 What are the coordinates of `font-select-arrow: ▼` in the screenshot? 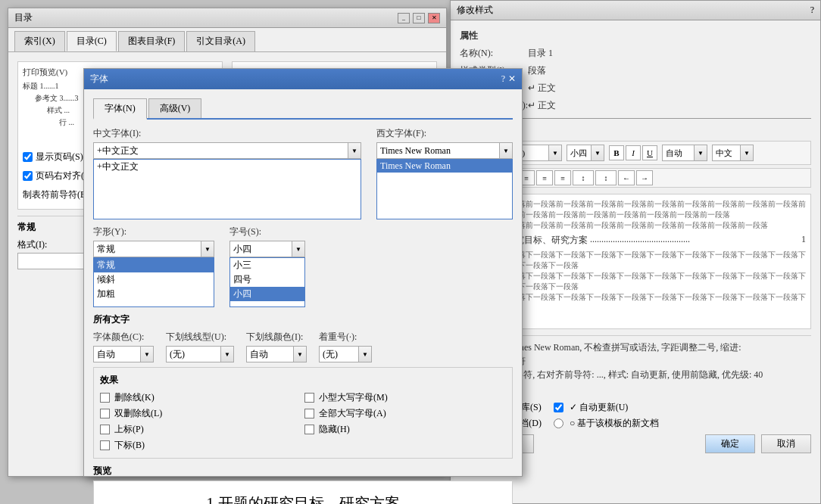 It's located at (555, 153).